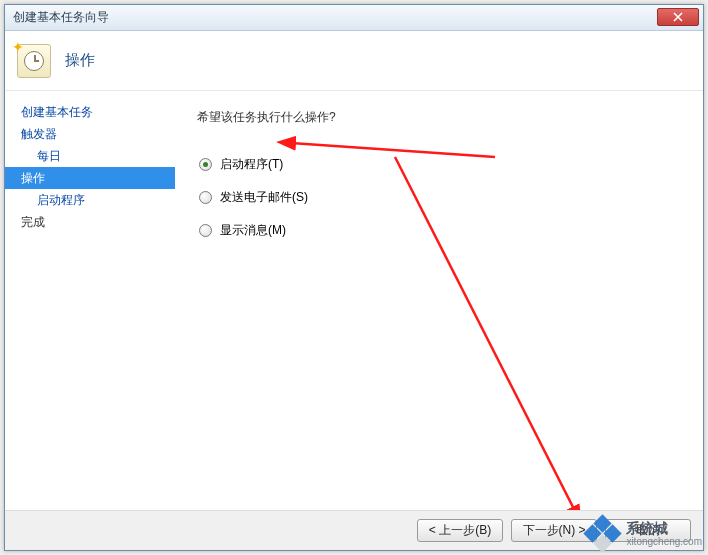 The width and height of the screenshot is (708, 555). What do you see at coordinates (252, 164) in the screenshot?
I see `option-label: 启动程序(T)` at bounding box center [252, 164].